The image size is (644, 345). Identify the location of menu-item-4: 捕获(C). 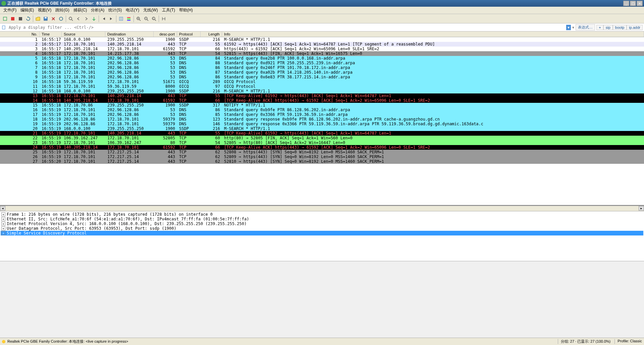
(80, 10).